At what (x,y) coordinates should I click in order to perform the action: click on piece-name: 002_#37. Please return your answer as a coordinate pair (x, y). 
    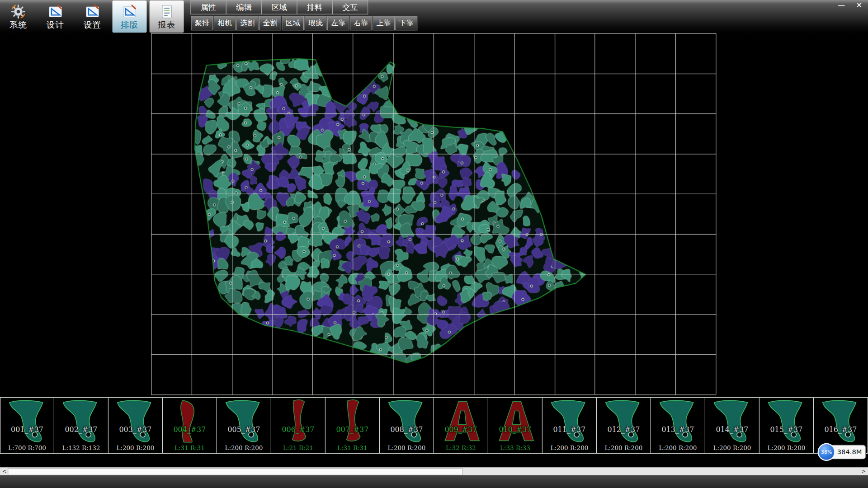
    Looking at the image, I should click on (81, 430).